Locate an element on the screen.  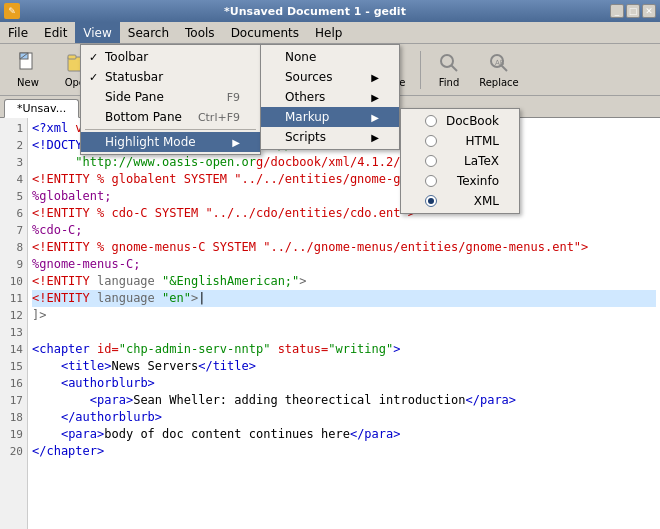
latex-label: LaTeX is located at coordinates (482, 161).